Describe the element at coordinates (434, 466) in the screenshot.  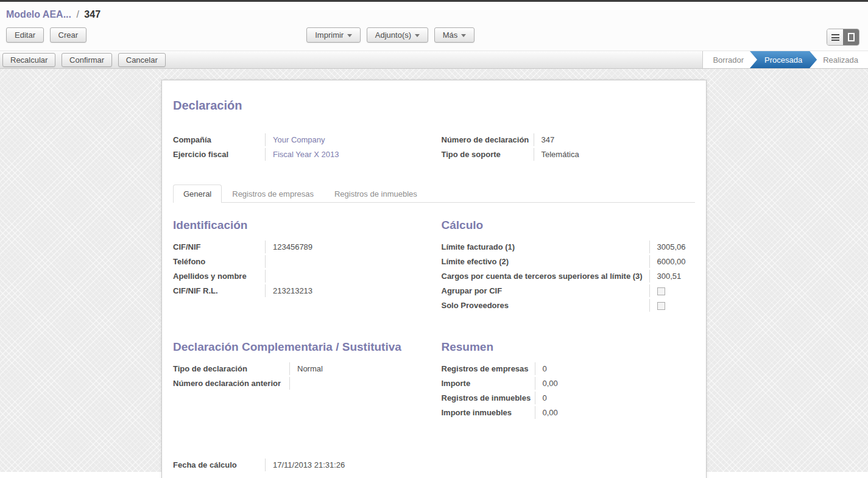
I see `field-row: Fecha de cálculo 17/11/2013 21:31:26` at that location.